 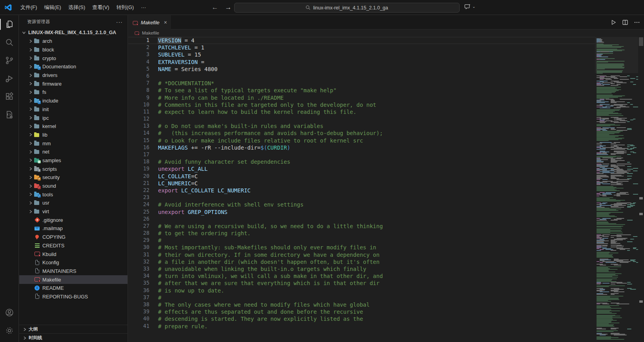 What do you see at coordinates (73, 271) in the screenshot?
I see `tree-item-maintainers: MAINTAINERS` at bounding box center [73, 271].